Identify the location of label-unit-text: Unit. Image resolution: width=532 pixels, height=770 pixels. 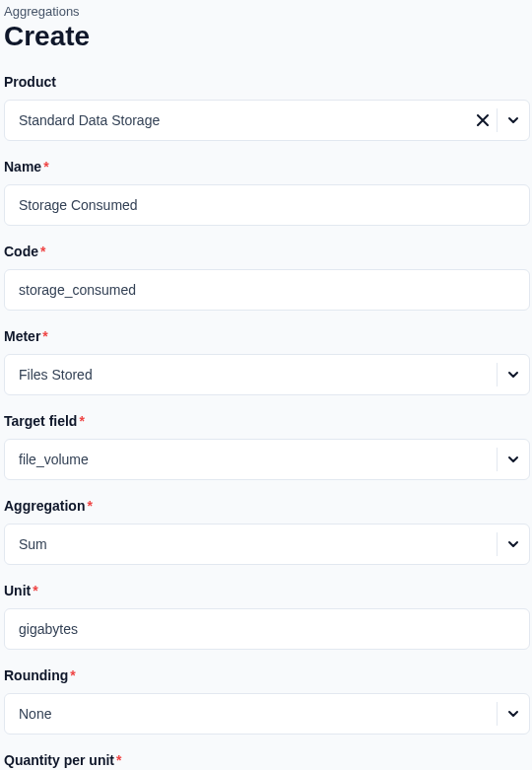
(18, 591).